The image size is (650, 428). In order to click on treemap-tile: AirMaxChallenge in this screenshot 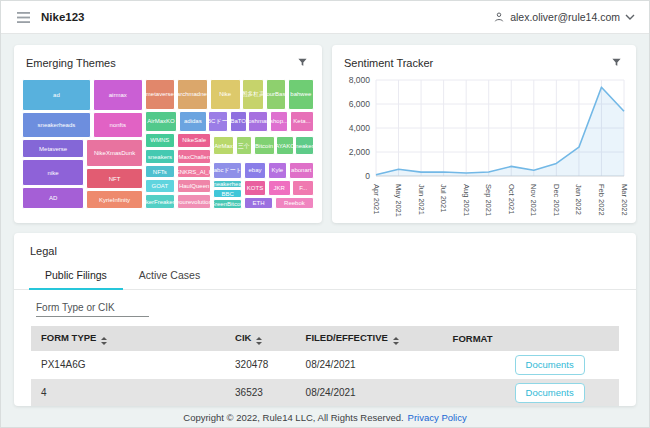, I will do `click(194, 156)`.